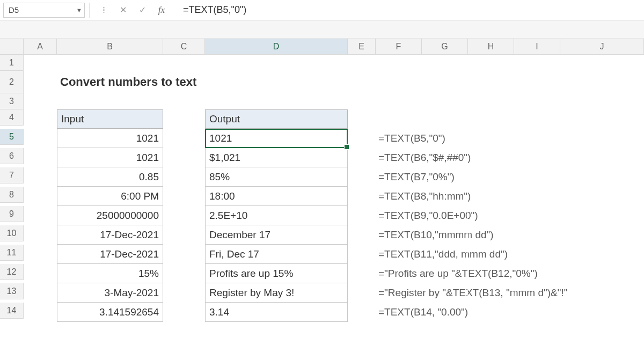  I want to click on column-header-B: B, so click(110, 47).